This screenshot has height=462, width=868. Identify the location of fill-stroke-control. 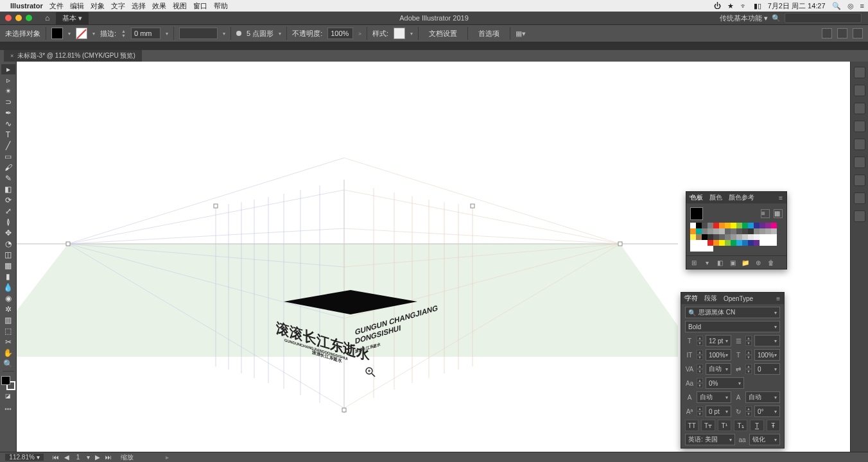
(8, 383).